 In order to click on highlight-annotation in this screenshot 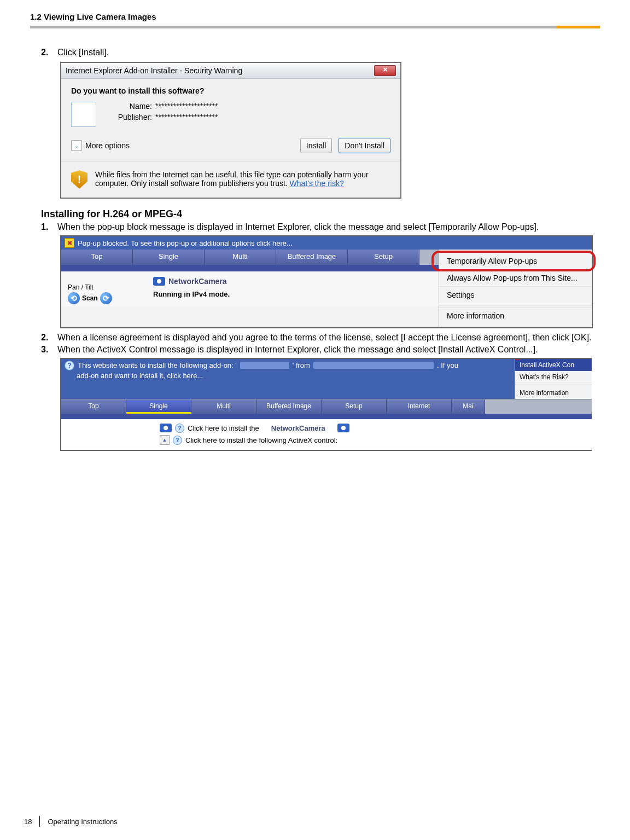, I will do `click(518, 365)`.